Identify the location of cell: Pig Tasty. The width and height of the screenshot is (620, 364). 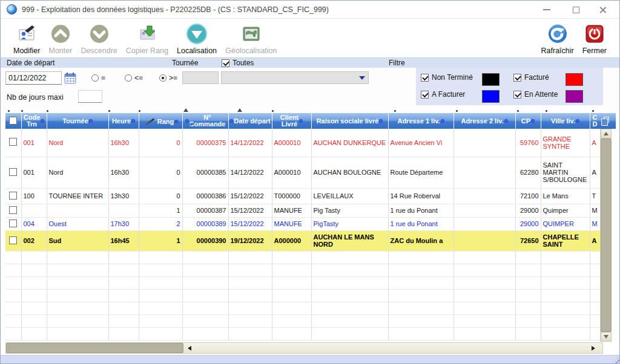
(350, 210).